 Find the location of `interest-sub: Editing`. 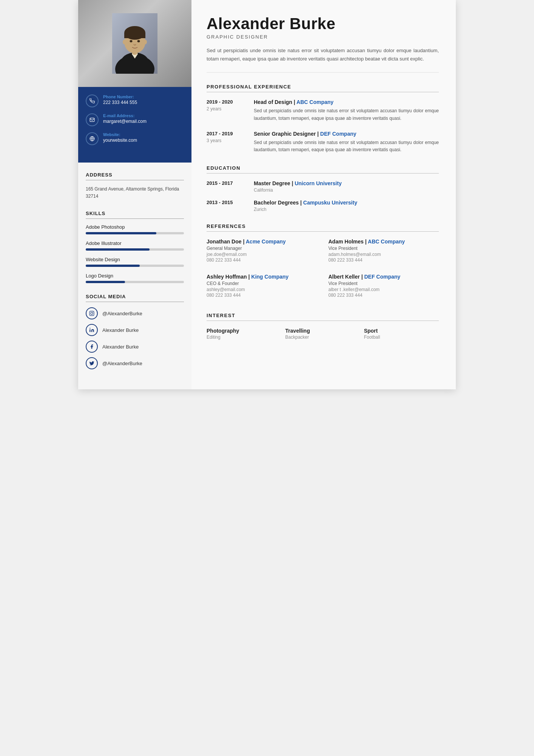

interest-sub: Editing is located at coordinates (244, 337).